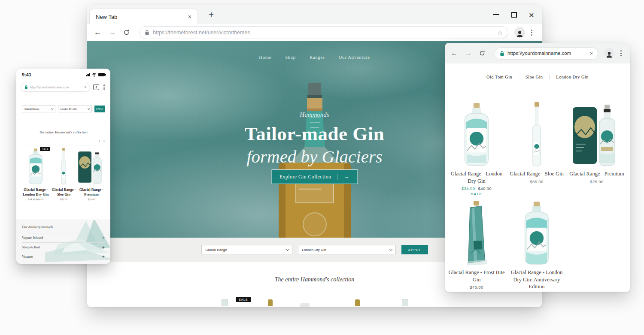 This screenshot has width=644, height=335. Describe the element at coordinates (538, 77) in the screenshot. I see `category-nav: Old Tom Gin Sloe Gin London Dry Gin` at that location.